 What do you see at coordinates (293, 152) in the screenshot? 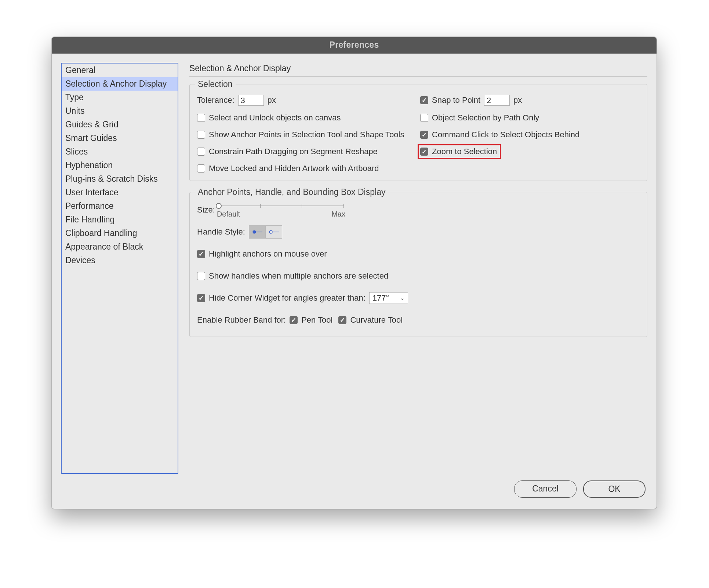
I see `constrain-path-label: Constrain Path Dragging on Segment Resha…` at bounding box center [293, 152].